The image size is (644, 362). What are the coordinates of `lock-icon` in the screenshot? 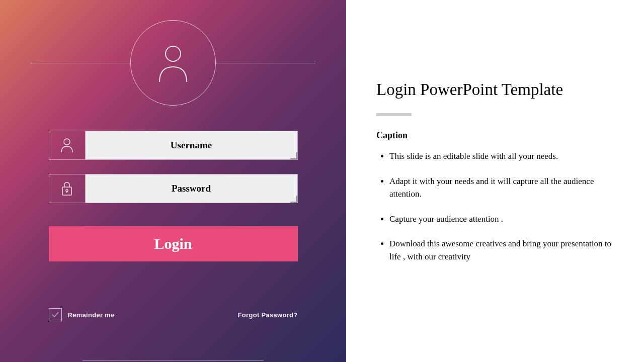 It's located at (67, 189).